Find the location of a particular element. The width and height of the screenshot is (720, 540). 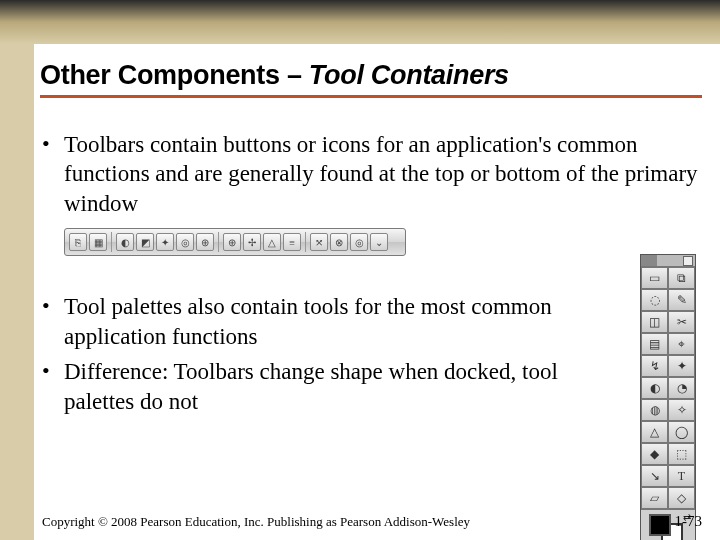

slide-number: 1-73 is located at coordinates (689, 522).